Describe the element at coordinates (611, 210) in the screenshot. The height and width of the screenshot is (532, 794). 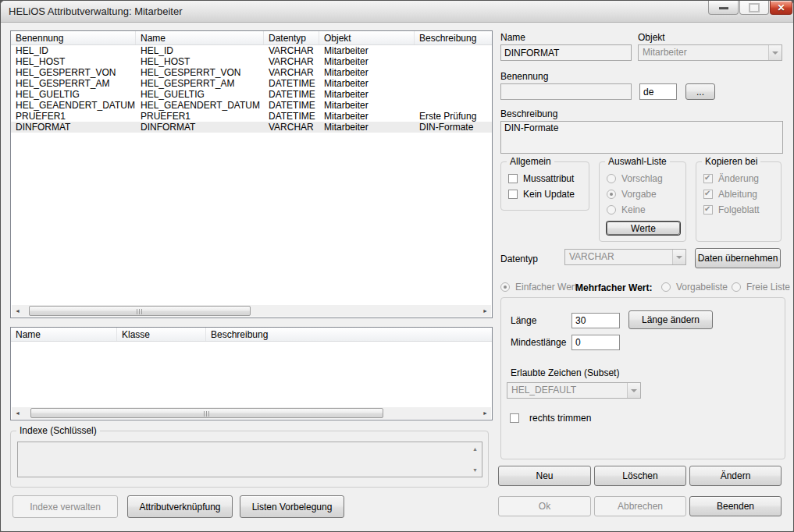
I see `keine-radio` at that location.